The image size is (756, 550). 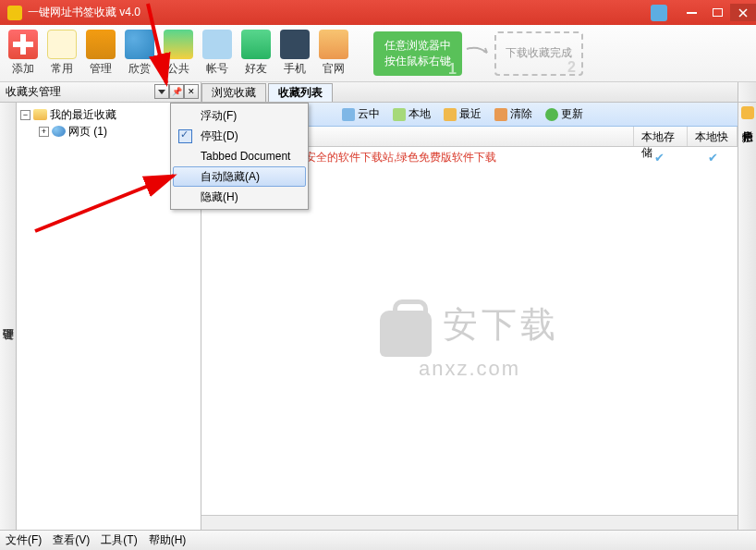 What do you see at coordinates (24, 540) in the screenshot?
I see `menu-file: 文件(F)` at bounding box center [24, 540].